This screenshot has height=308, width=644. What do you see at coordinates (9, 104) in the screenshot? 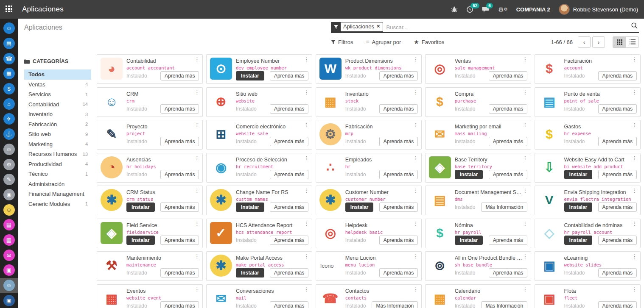
I see `rail-app-icon: ⌂` at bounding box center [9, 104].